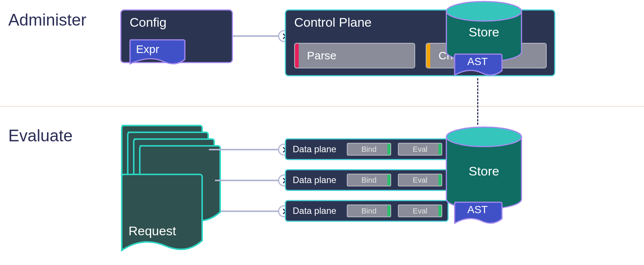 This screenshot has height=265, width=644. What do you see at coordinates (322, 56) in the screenshot?
I see `phase-parse-label: Parse` at bounding box center [322, 56].